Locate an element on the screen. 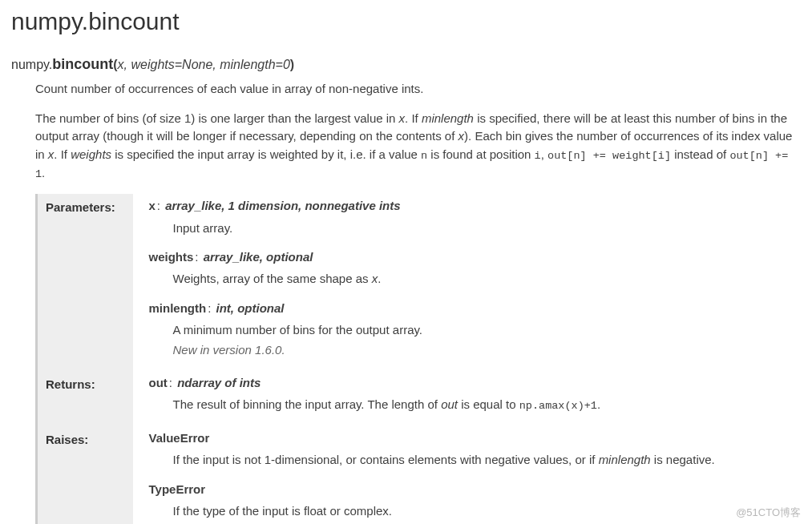  returns-label: Returns: is located at coordinates (85, 399).